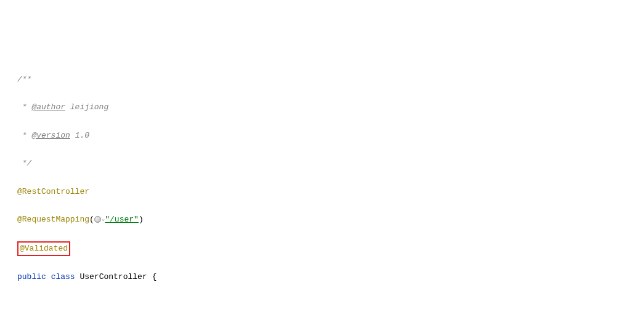  Describe the element at coordinates (53, 191) in the screenshot. I see `annotation-rest: @RestController` at that location.